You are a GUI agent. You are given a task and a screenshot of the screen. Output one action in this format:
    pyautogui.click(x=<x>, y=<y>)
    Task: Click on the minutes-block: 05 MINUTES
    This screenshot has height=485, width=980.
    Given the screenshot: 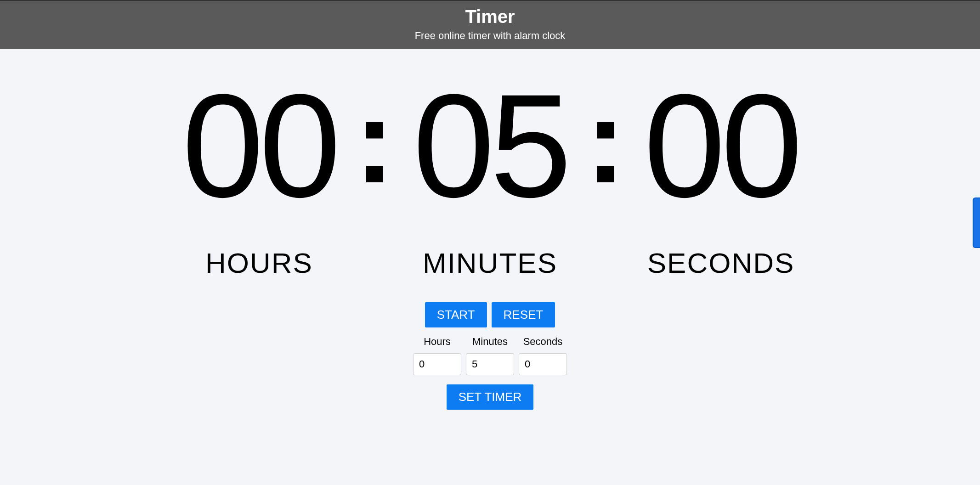 What is the action you would take?
    pyautogui.click(x=490, y=175)
    